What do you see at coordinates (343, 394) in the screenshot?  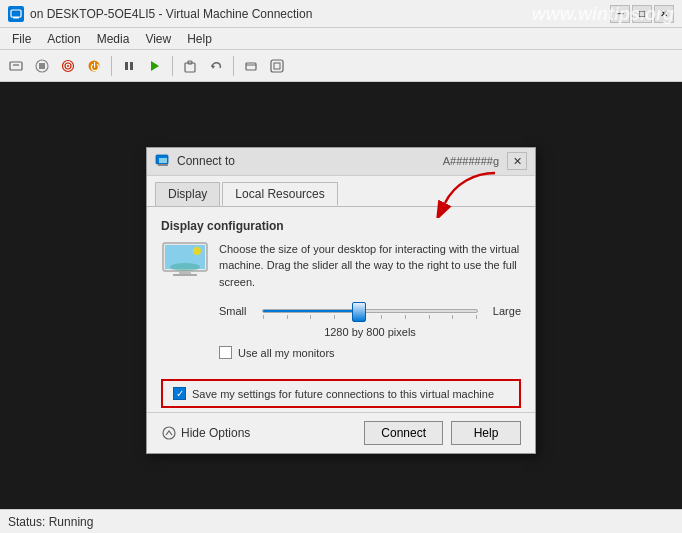 I see `save-settings-label: Save my settings for future connections …` at bounding box center [343, 394].